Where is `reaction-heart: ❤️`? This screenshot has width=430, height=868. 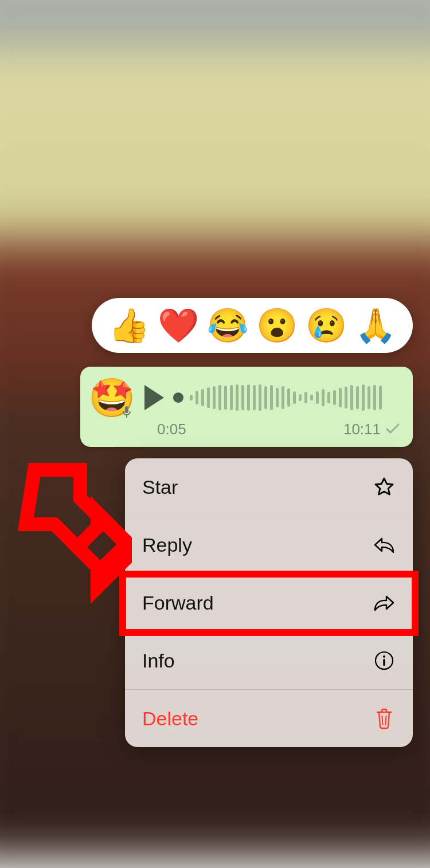
reaction-heart: ❤️ is located at coordinates (178, 325).